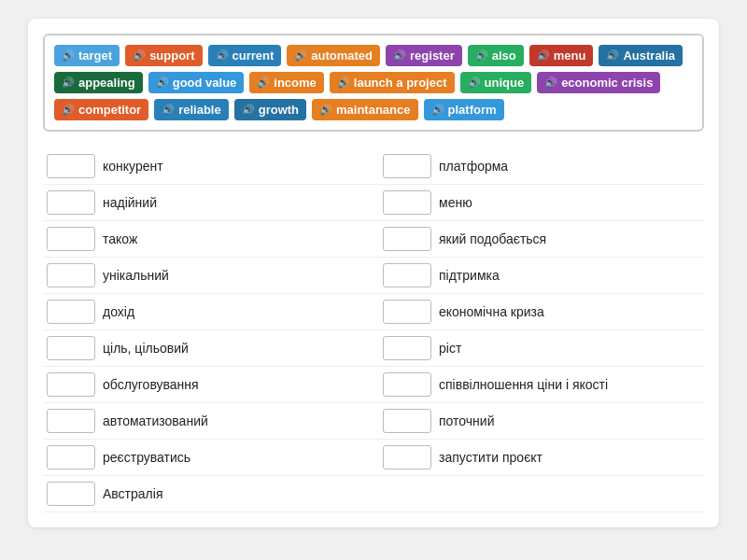 This screenshot has height=560, width=747. What do you see at coordinates (155, 421) in the screenshot?
I see `word-label-left-7: автоматизований` at bounding box center [155, 421].